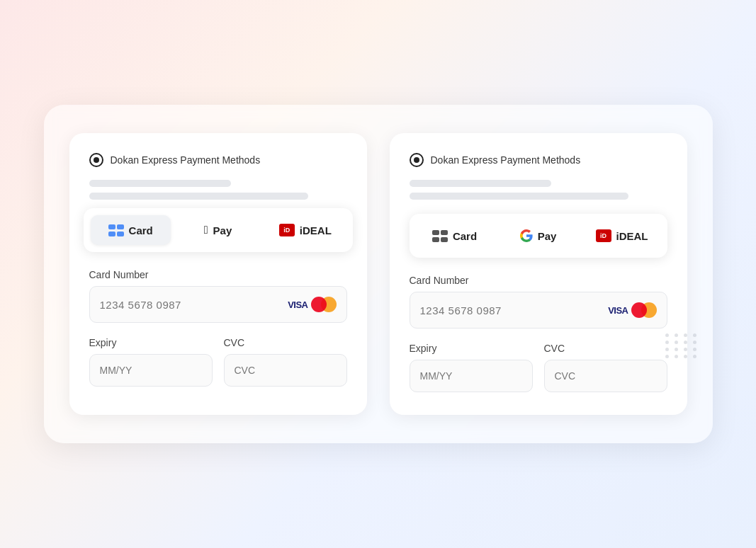 The image size is (756, 548). What do you see at coordinates (312, 304) in the screenshot?
I see `card-logos-left: VISA` at bounding box center [312, 304].